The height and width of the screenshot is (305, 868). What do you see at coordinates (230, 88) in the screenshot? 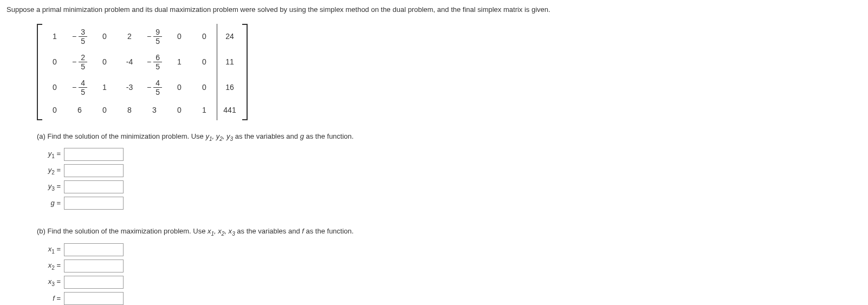
I see `matrix-cell: 16` at bounding box center [230, 88].